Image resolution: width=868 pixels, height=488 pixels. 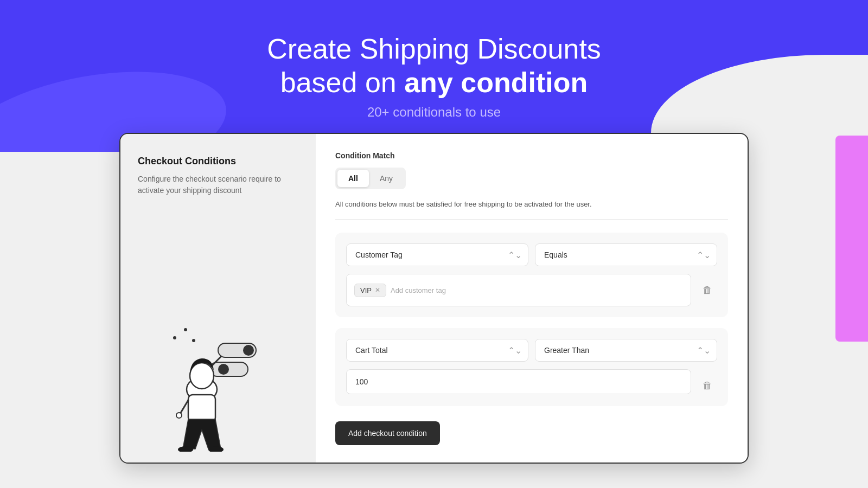 I want to click on condition-1-operator-wrapper: Equals Not Equals Contains ⌃⌄, so click(x=626, y=255).